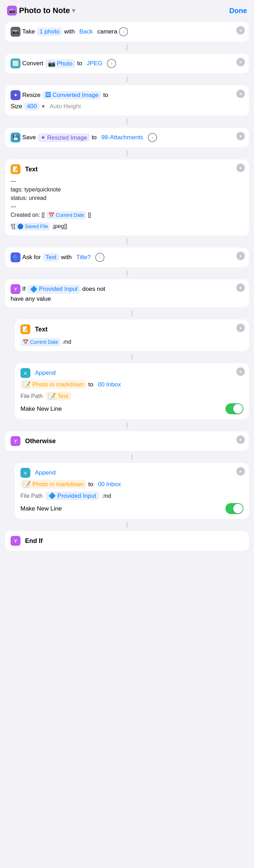 The height and width of the screenshot is (868, 254). Describe the element at coordinates (132, 373) in the screenshot. I see `if-append-row: ≡ Append` at that location.